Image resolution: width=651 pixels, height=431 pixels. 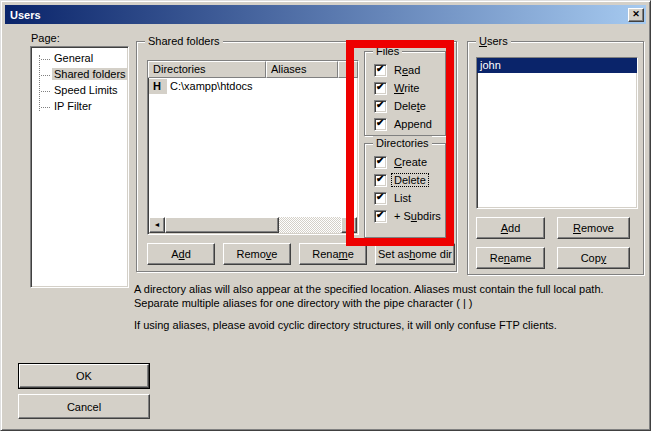 I want to click on dirs-create-row: ✔ Create, so click(x=408, y=162).